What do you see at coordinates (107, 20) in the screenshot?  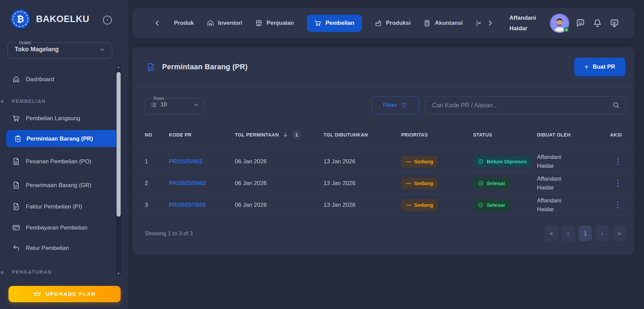 I see `sidebar-collapse-icon` at bounding box center [107, 20].